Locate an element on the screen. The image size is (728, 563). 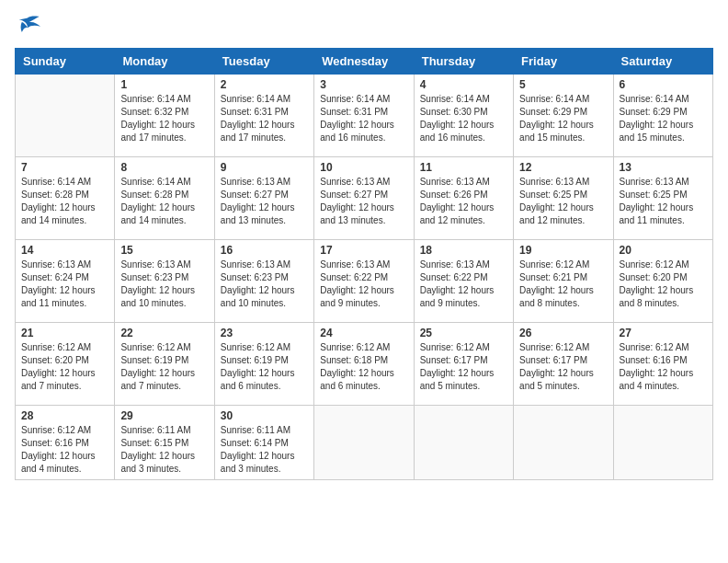
day-number: 21 is located at coordinates (64, 333).